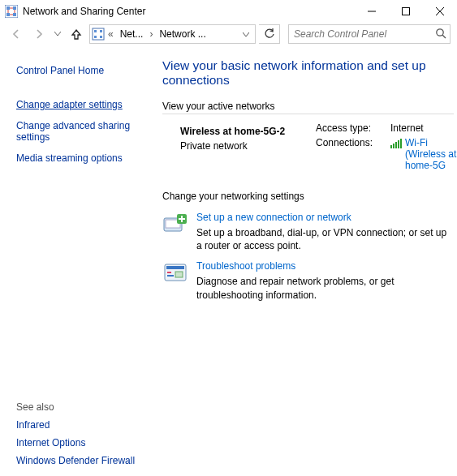 The width and height of the screenshot is (457, 476). I want to click on breadcrumb-seg-1: Net..., so click(131, 34).